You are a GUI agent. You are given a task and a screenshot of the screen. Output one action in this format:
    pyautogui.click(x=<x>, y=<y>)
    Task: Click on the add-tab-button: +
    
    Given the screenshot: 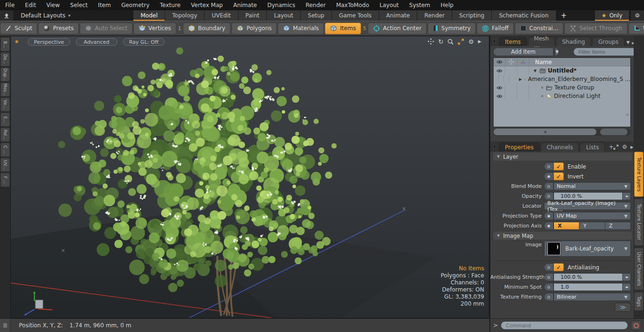 What is the action you would take?
    pyautogui.click(x=611, y=147)
    